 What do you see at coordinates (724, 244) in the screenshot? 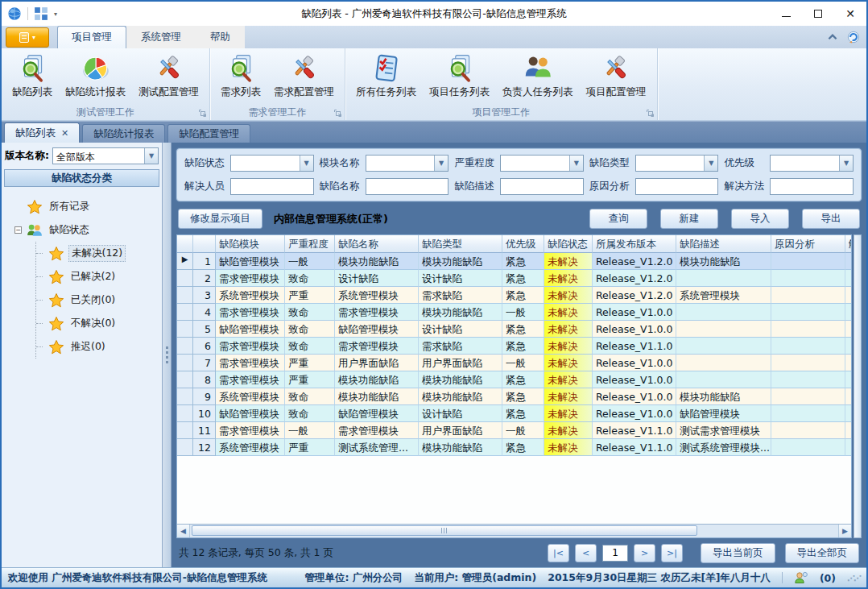
I see `column-header-缺陷描述: 缺陷描述` at bounding box center [724, 244].